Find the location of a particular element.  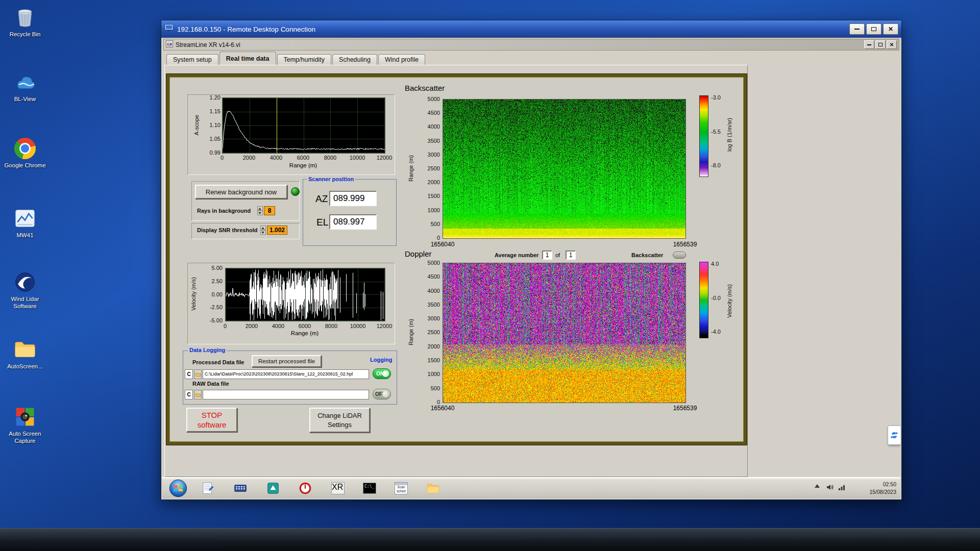

sync-icon is located at coordinates (894, 435).